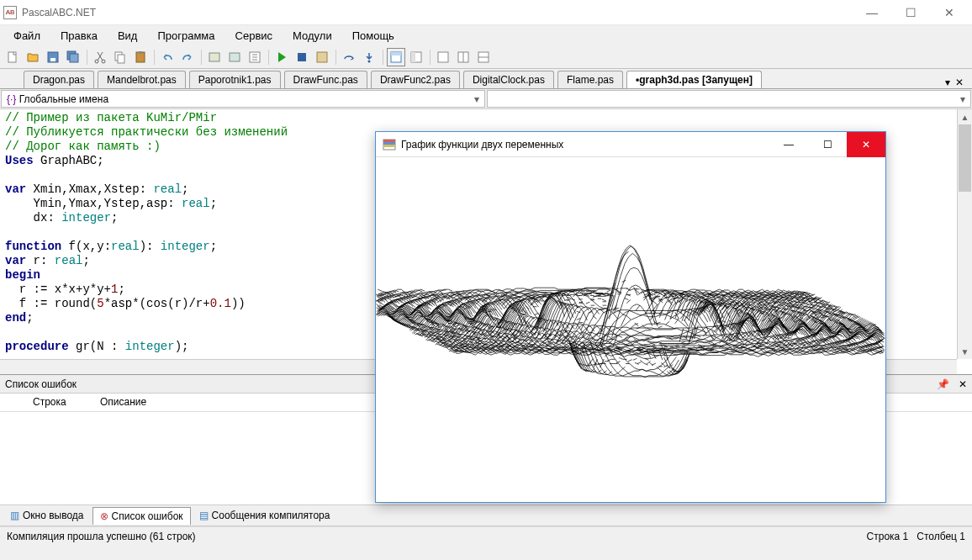  Describe the element at coordinates (483, 145) in the screenshot. I see `graph-window-title: График функции двух переменных` at that location.